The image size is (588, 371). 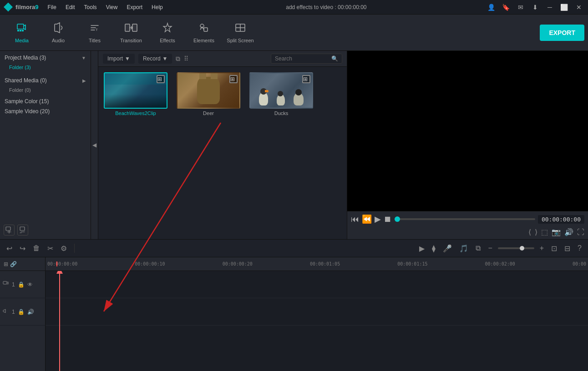 What do you see at coordinates (492, 7) in the screenshot?
I see `user-icon: 👤` at bounding box center [492, 7].